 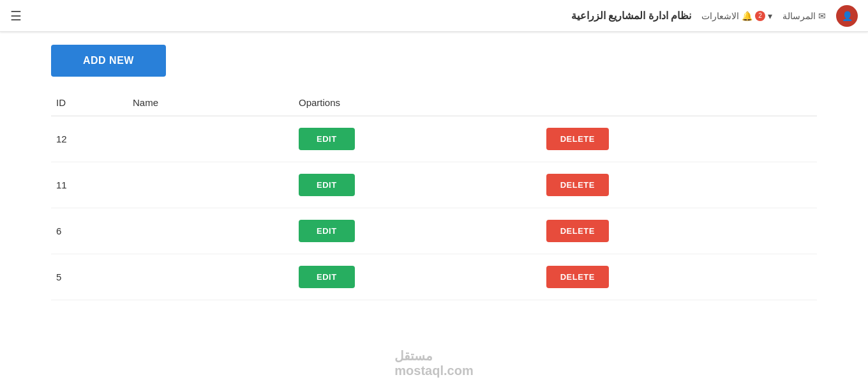 What do you see at coordinates (89, 139) in the screenshot?
I see `cell-id: 12` at bounding box center [89, 139].